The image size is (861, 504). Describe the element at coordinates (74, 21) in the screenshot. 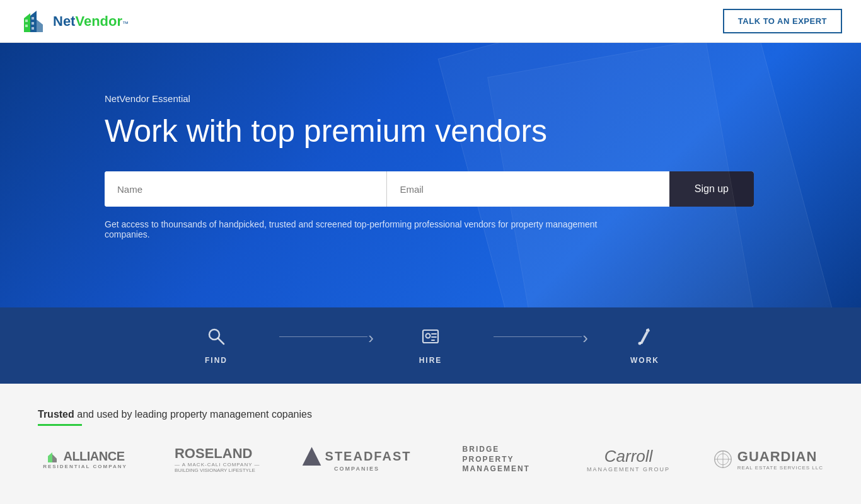

I see `logo: Net Vendor ™` at that location.